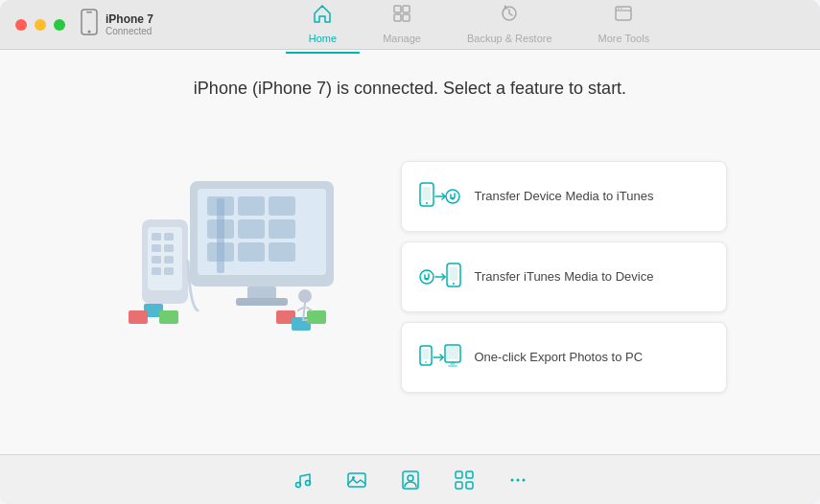 Image resolution: width=820 pixels, height=504 pixels. I want to click on maximize-button, so click(59, 25).